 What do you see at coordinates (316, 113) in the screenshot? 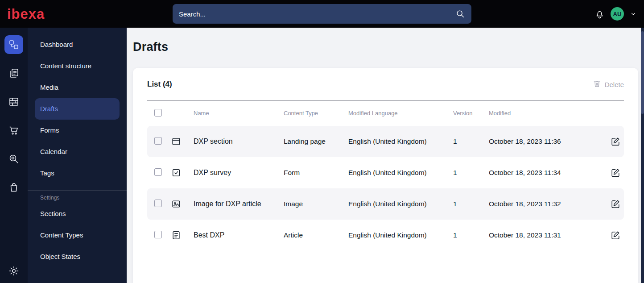
I see `column-header-content-type: Content Type` at bounding box center [316, 113].